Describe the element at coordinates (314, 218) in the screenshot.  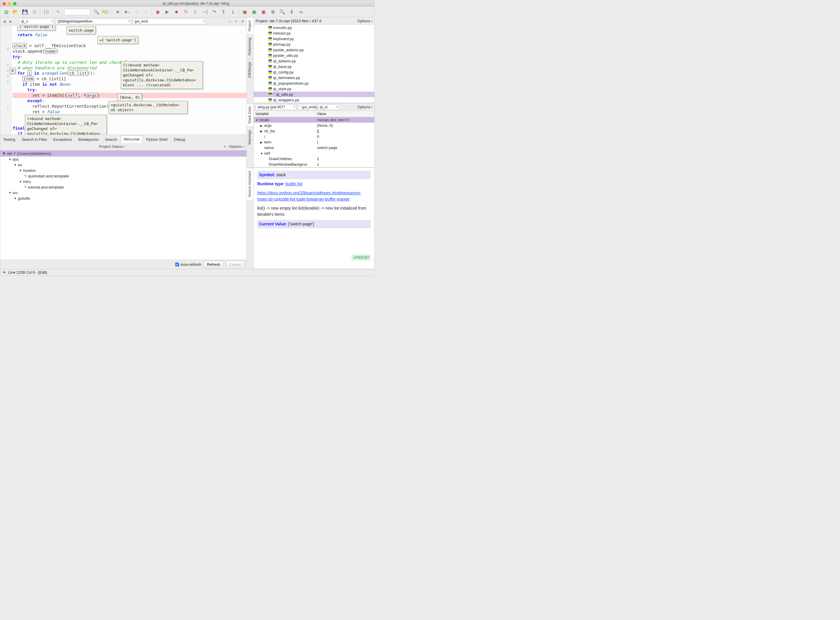
I see `source-assistant: Symbol: stack Runtime type: builtin list…` at that location.